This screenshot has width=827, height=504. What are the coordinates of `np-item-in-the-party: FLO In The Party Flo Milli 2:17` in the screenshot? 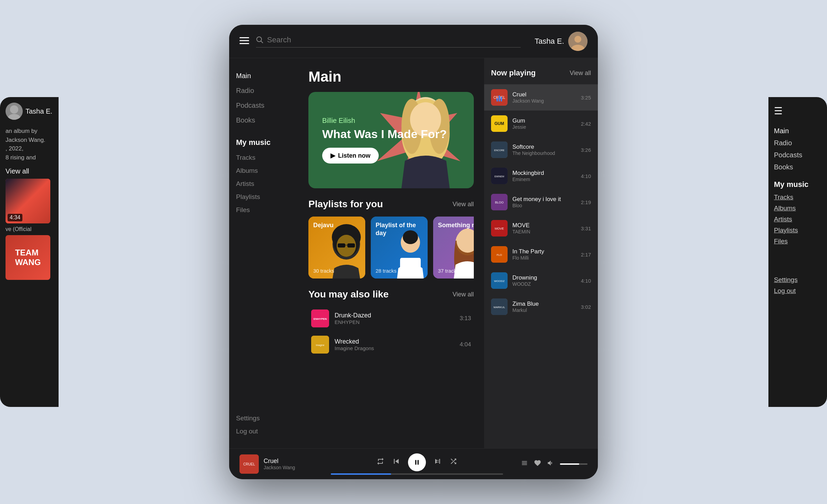 It's located at (541, 254).